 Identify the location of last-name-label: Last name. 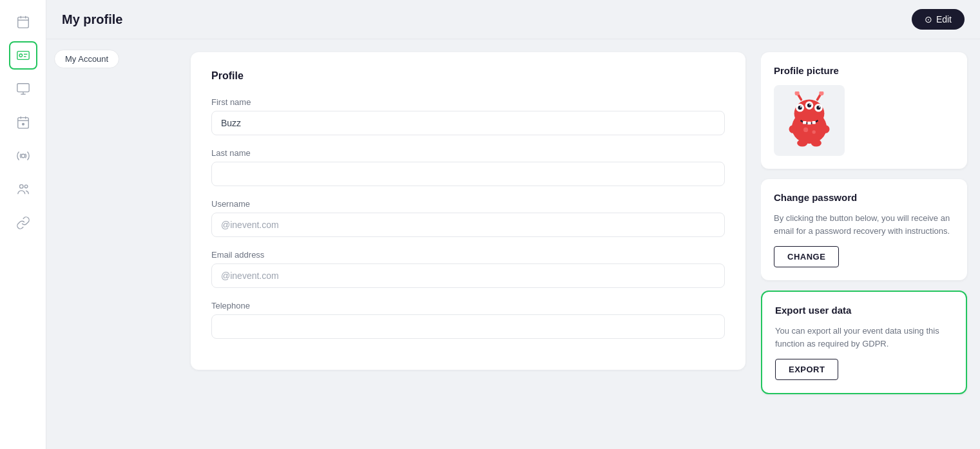
(468, 153).